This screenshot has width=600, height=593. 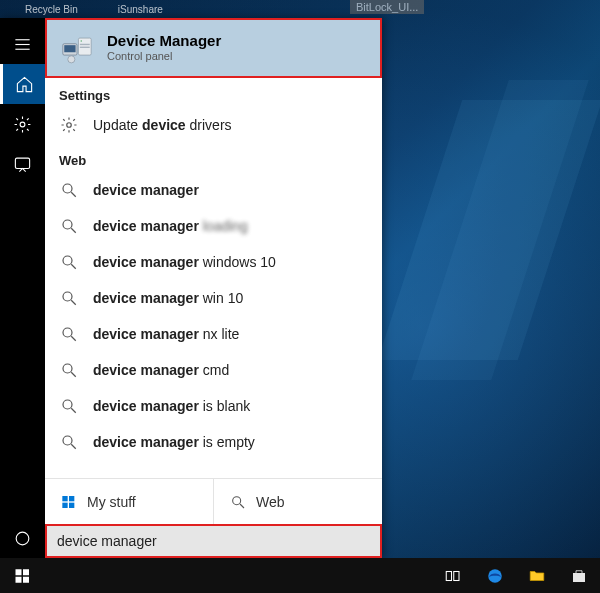 I want to click on web-result: device manager windows 10, so click(x=214, y=262).